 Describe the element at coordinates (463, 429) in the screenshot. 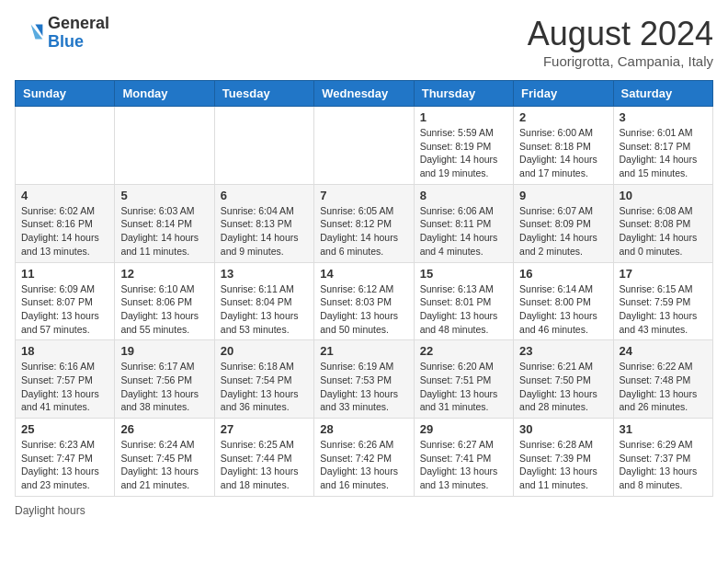

I see `day-number: 29` at that location.